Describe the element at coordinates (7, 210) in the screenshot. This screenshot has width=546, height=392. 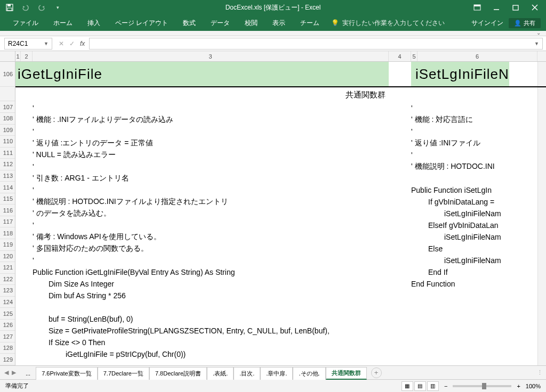
I see `row-header: 116` at that location.